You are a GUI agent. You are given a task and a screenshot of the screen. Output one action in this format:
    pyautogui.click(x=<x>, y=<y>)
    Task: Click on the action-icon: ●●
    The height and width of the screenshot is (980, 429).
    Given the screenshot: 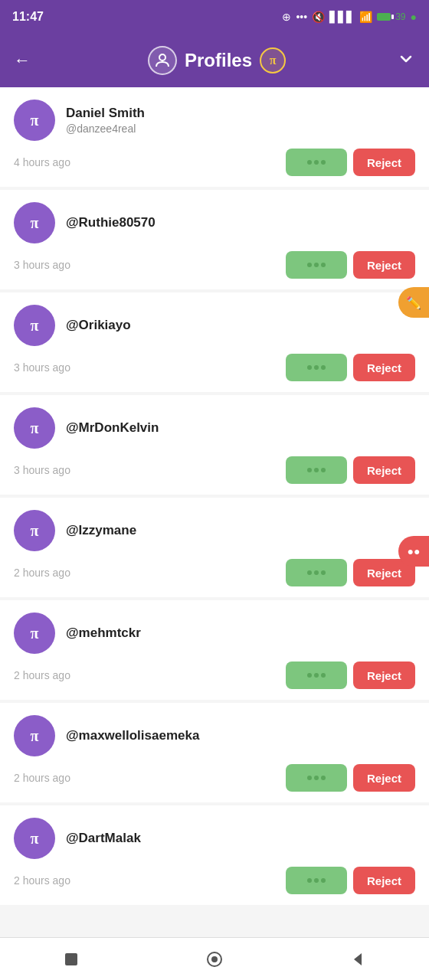 What is the action you would take?
    pyautogui.click(x=414, y=551)
    